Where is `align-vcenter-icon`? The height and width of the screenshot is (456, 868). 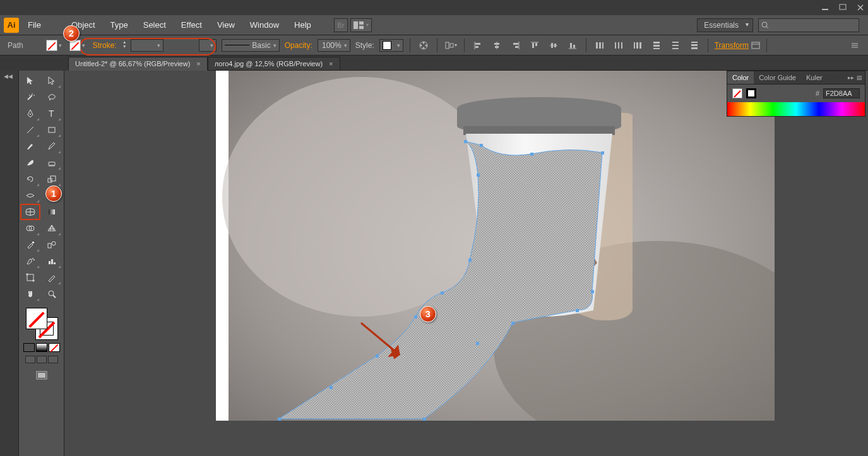 align-vcenter-icon is located at coordinates (554, 45).